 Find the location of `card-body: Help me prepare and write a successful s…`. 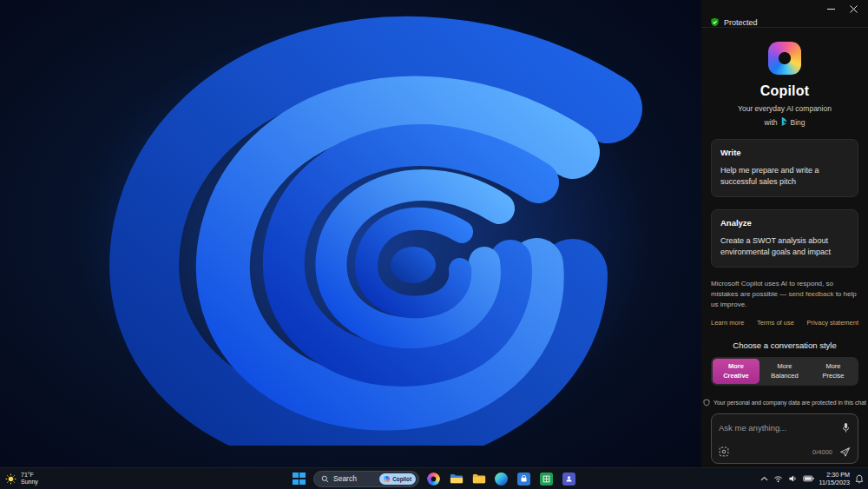

card-body: Help me prepare and write a successful s… is located at coordinates (785, 175).